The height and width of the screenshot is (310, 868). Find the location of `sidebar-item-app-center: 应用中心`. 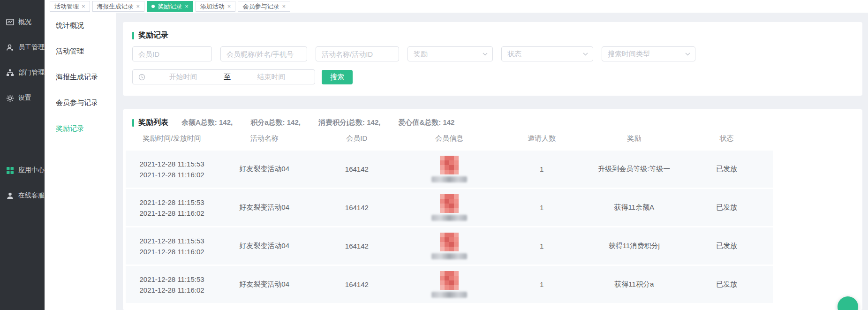

sidebar-item-app-center: 应用中心 is located at coordinates (23, 170).